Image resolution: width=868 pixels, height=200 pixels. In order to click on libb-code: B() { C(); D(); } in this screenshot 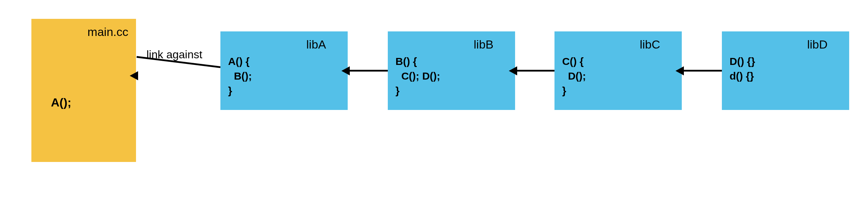, I will do `click(451, 76)`.